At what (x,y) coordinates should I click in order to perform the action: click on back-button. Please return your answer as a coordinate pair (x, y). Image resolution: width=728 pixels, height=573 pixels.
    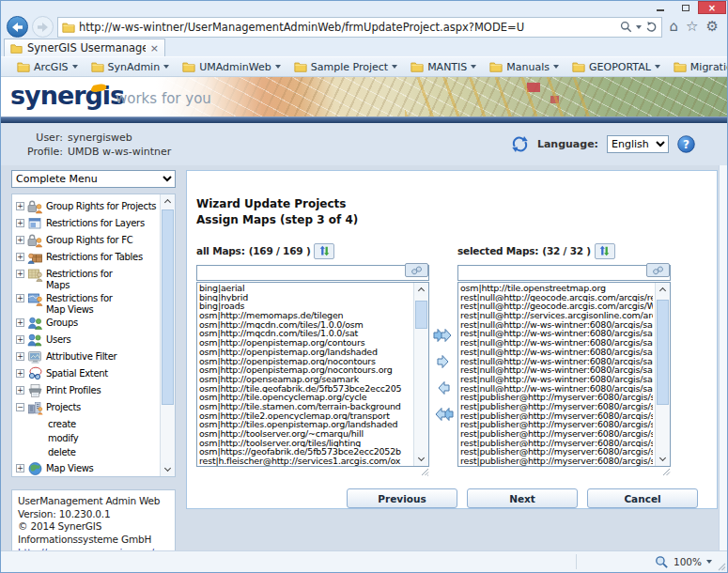
    Looking at the image, I should click on (17, 26).